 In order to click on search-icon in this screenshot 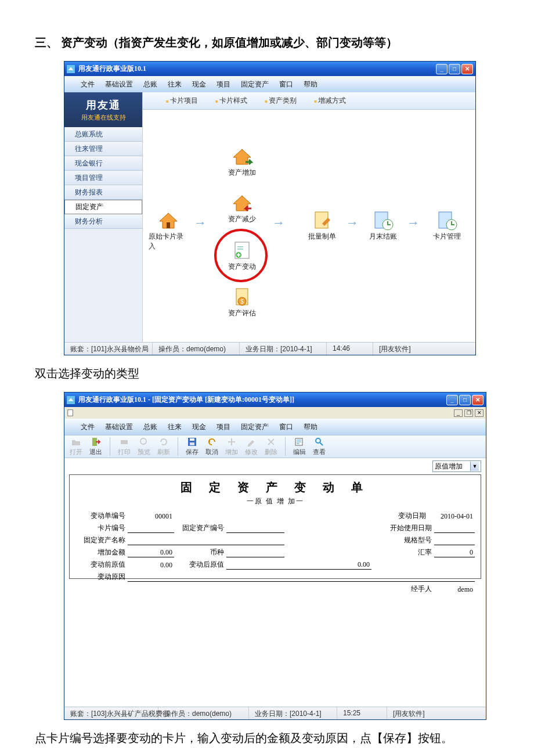, I will do `click(319, 442)`.